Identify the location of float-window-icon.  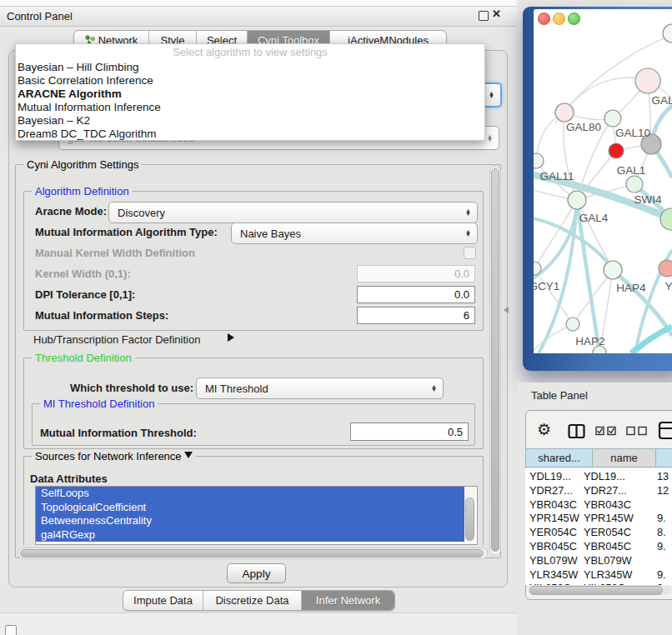
(484, 16).